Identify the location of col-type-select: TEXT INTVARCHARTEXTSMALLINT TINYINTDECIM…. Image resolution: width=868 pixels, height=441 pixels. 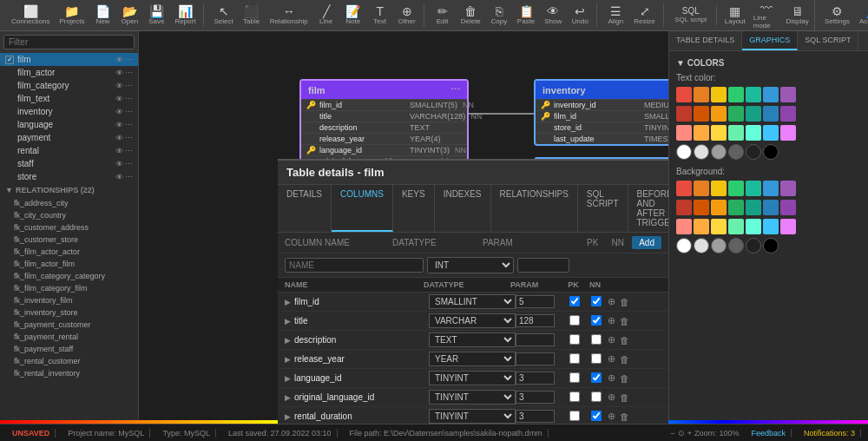
(472, 340).